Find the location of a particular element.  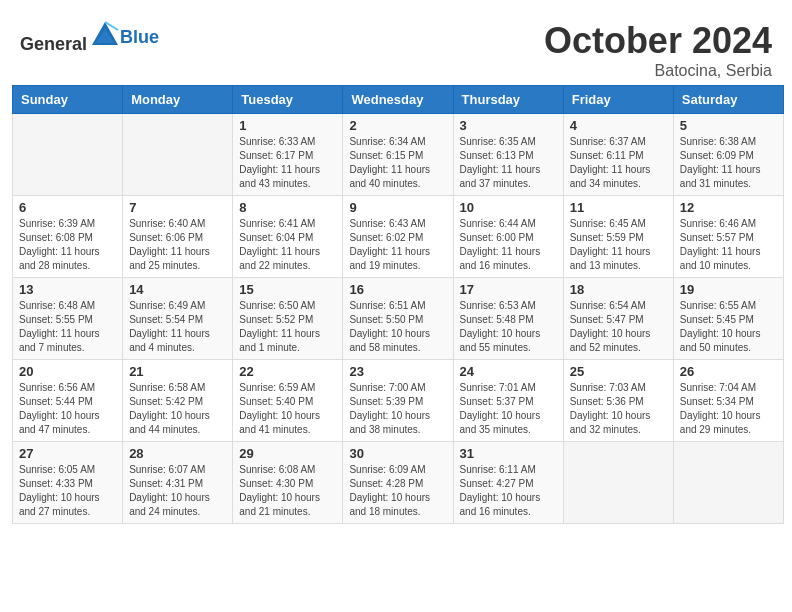

calendar-cell: 24Sunrise: 7:01 AM Sunset: 5:37 PM Dayli… is located at coordinates (508, 401).